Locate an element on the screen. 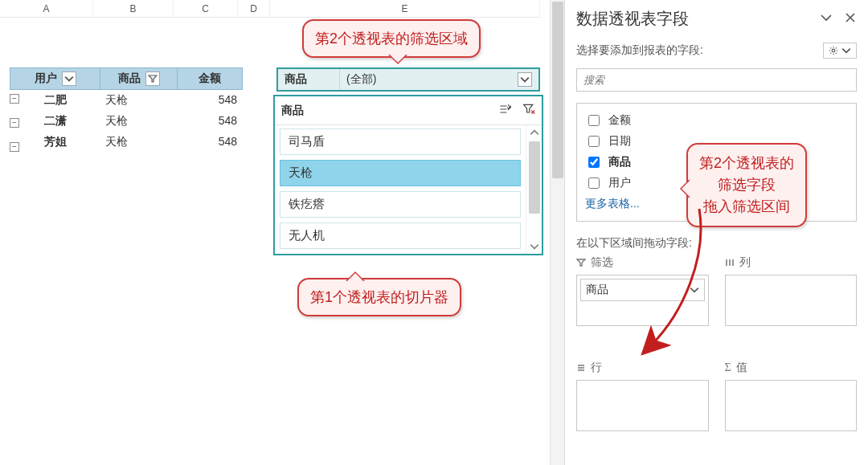 This screenshot has height=465, width=868. slicer-item: 司马盾 is located at coordinates (400, 141).